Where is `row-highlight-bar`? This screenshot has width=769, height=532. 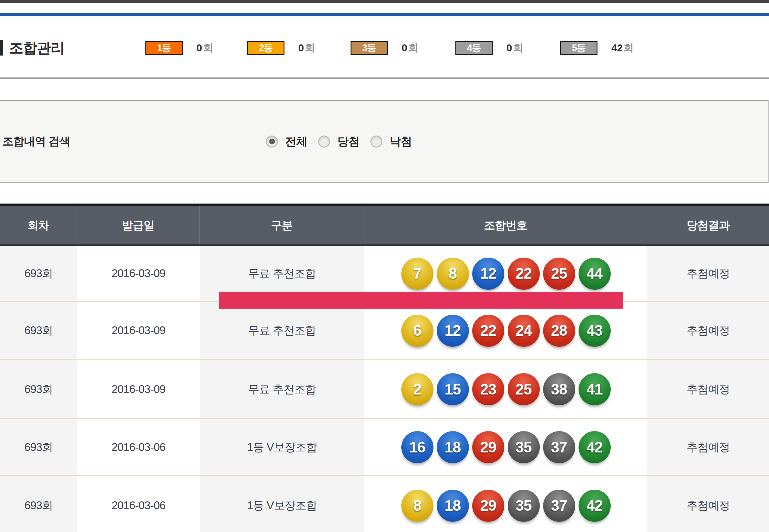 row-highlight-bar is located at coordinates (421, 300).